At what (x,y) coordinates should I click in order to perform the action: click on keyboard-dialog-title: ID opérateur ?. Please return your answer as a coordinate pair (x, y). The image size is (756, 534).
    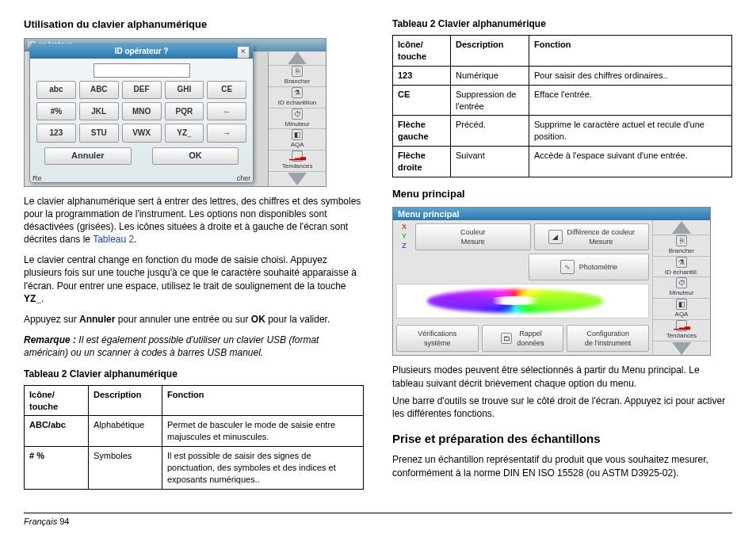
    Looking at the image, I should click on (141, 51).